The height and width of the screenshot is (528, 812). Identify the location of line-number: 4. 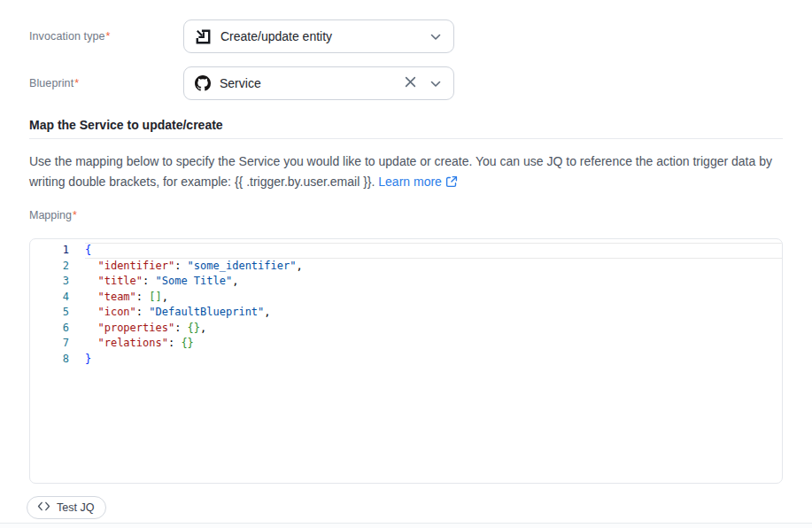
(50, 298).